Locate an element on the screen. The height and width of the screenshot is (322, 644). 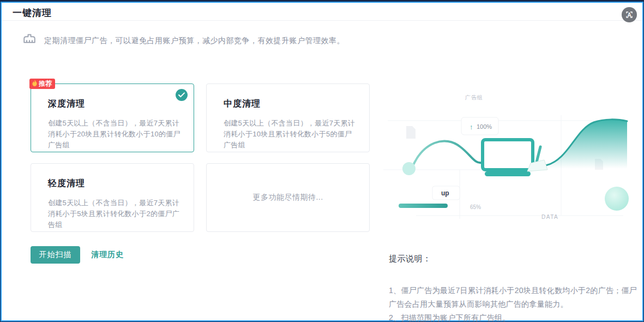
recommend-badge: 推荐 is located at coordinates (43, 84).